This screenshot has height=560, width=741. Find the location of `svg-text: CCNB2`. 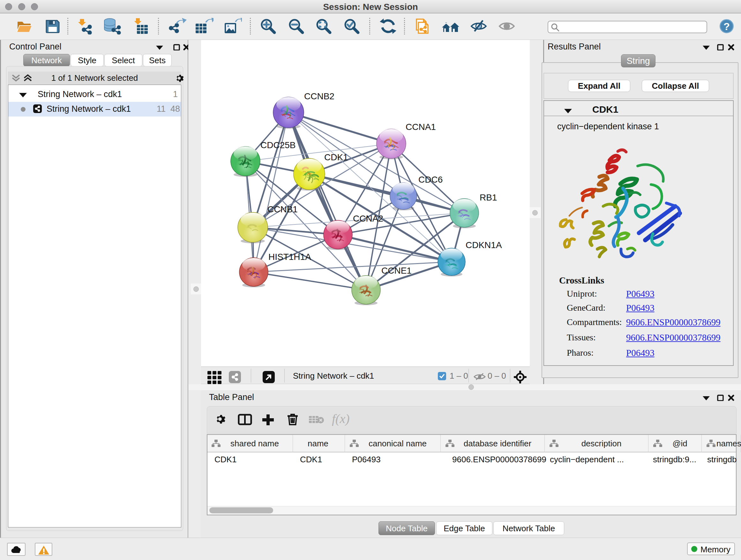

svg-text: CCNB2 is located at coordinates (319, 96).